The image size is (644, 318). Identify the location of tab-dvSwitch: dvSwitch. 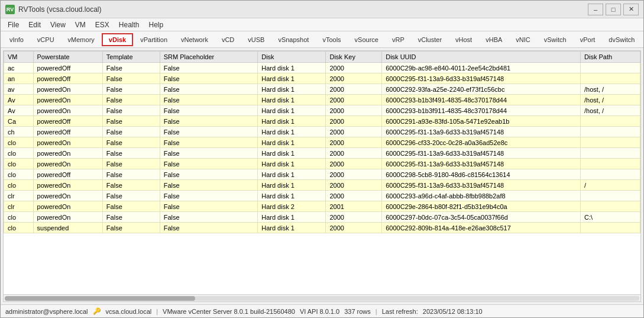
(622, 40).